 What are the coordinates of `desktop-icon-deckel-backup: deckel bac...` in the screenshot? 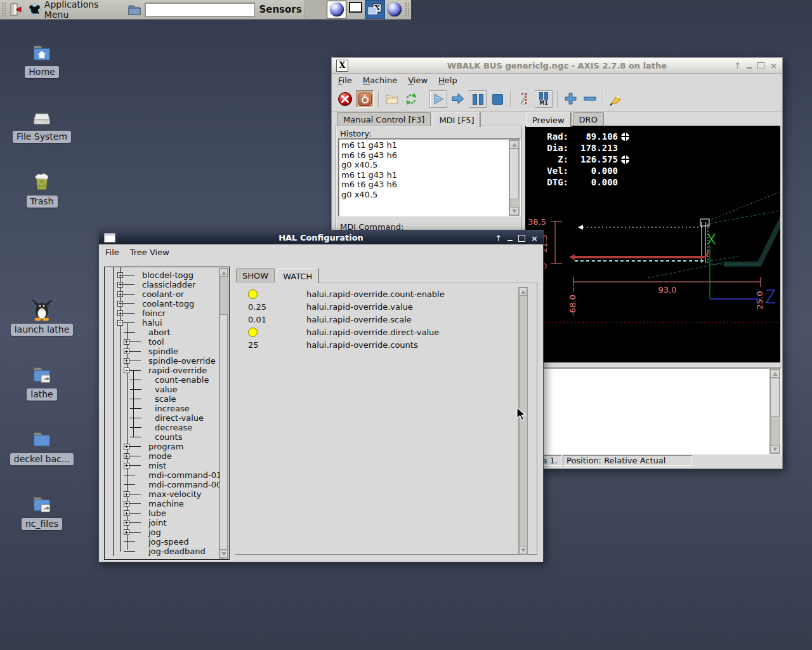 It's located at (42, 446).